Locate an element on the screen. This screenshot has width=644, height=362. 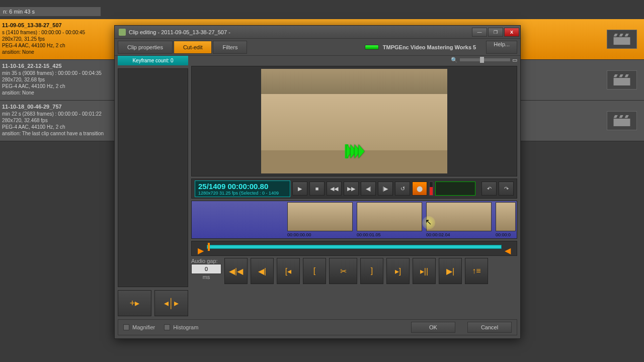
thumbnail-strip: 00:00:00.00 00:00:01.05 00:00:02.04 00:0… is located at coordinates (354, 220).